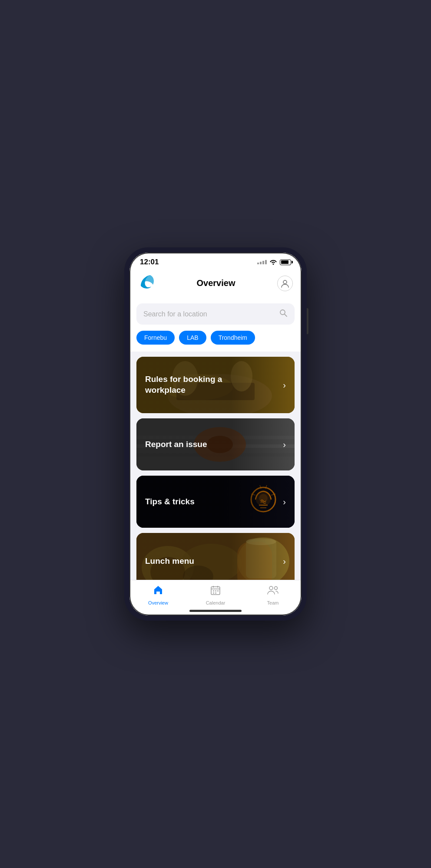 This screenshot has height=868, width=431. What do you see at coordinates (284, 502) in the screenshot?
I see `card-tips-chevron: ›` at bounding box center [284, 502].